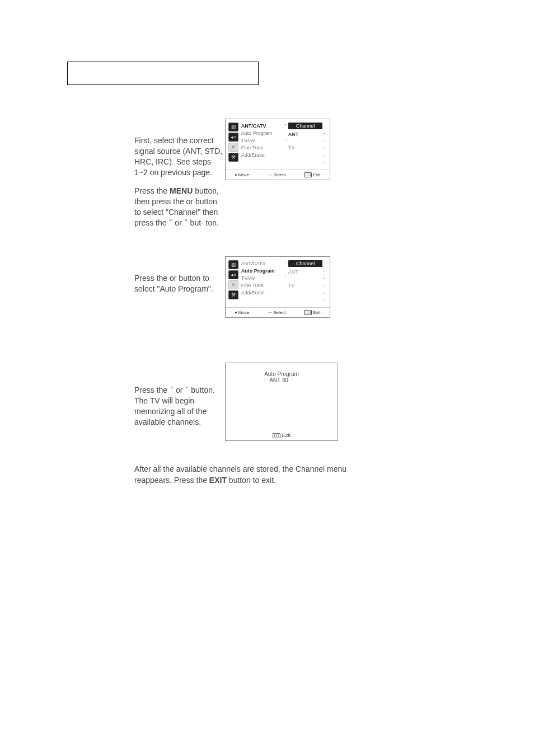  Describe the element at coordinates (287, 435) in the screenshot. I see `osd2-exit-label: Exit` at that location.